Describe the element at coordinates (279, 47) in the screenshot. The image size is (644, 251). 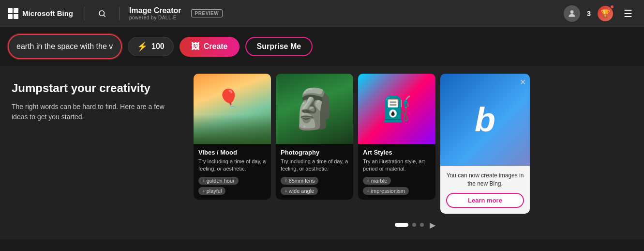
I see `surprise-label: Surprise Me` at that location.